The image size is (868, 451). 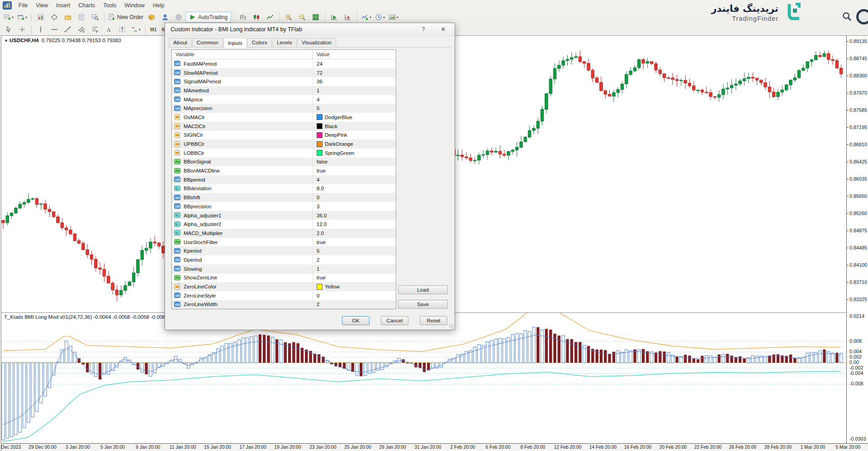 What do you see at coordinates (284, 287) in the screenshot?
I see `param-row-ZeroLineColor: ZeroLineColorYellow` at bounding box center [284, 287].